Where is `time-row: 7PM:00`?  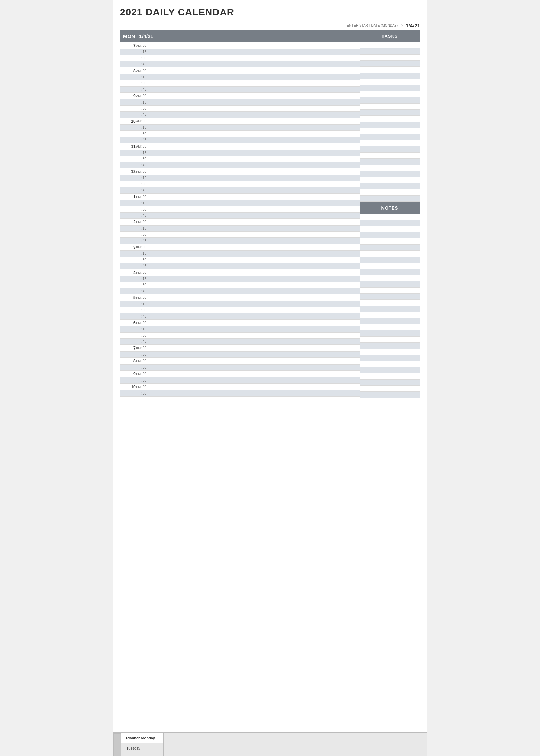
time-row: 7PM:00 is located at coordinates (240, 348).